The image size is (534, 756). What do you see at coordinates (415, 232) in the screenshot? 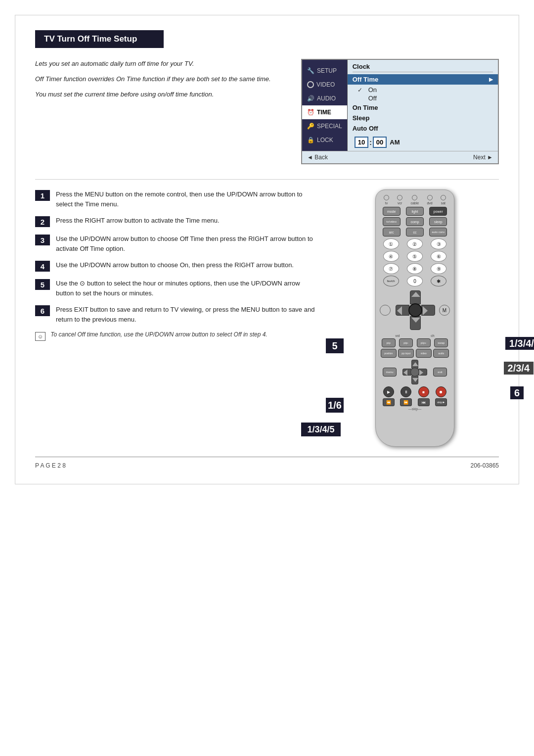
I see `cc-btn: cc` at bounding box center [415, 232].